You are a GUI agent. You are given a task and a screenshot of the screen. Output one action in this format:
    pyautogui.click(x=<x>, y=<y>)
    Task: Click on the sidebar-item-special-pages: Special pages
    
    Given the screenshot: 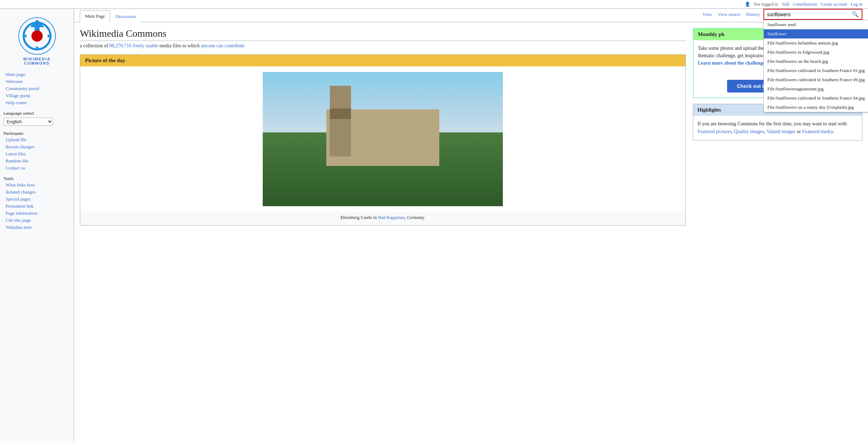 What is the action you would take?
    pyautogui.click(x=37, y=199)
    